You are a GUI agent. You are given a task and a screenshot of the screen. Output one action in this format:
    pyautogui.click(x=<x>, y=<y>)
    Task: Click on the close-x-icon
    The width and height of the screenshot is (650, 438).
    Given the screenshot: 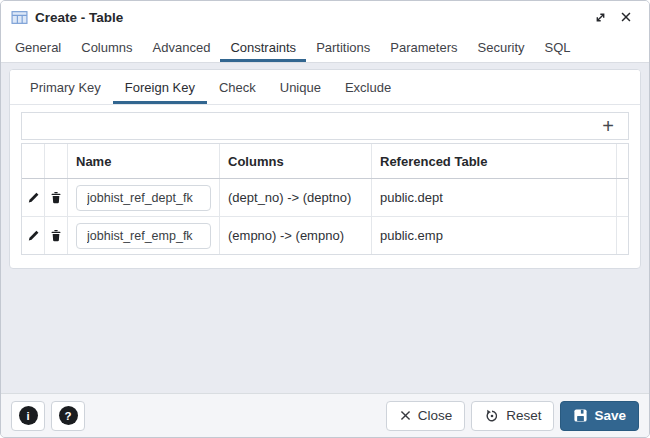 What is the action you would take?
    pyautogui.click(x=406, y=416)
    